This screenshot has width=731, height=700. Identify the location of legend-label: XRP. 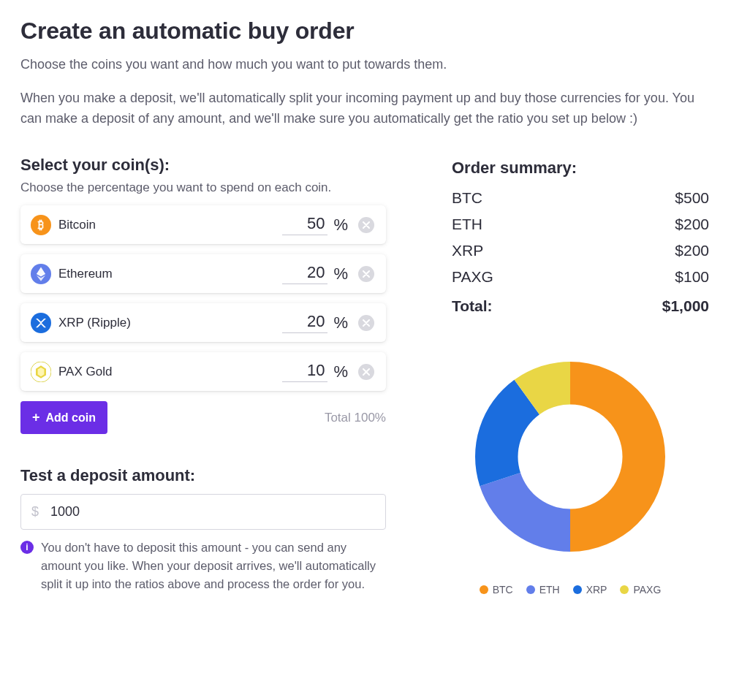
(596, 590).